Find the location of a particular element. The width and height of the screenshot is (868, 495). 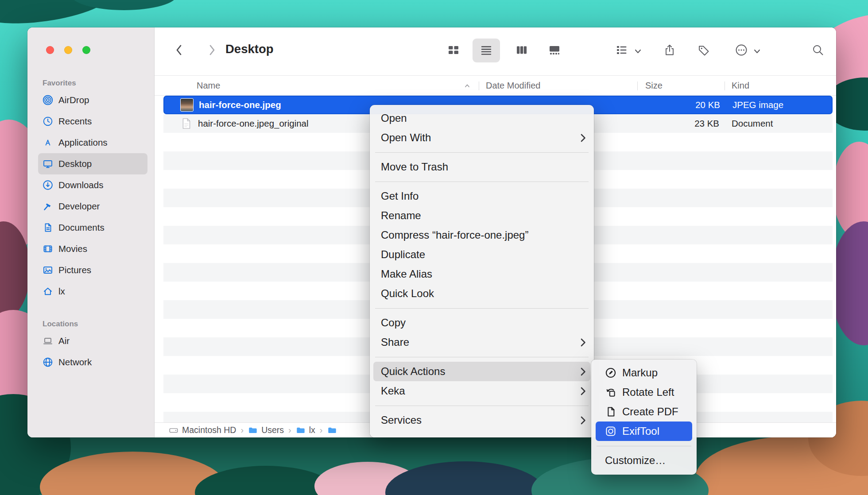

submenu-item-customize: Customize… is located at coordinates (644, 460).